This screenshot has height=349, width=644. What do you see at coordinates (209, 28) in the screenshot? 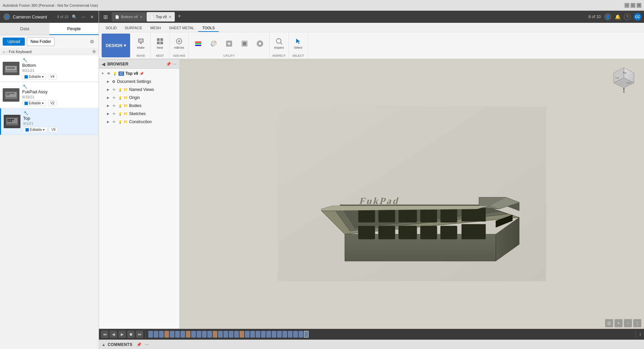
I see `ribbon-tab-tools: TOOLS` at bounding box center [209, 28].